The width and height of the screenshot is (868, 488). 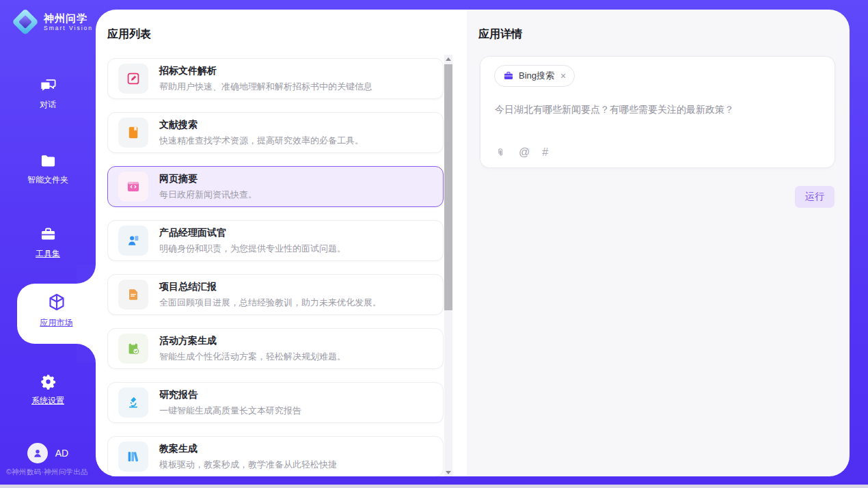 What do you see at coordinates (133, 187) in the screenshot?
I see `browser-code-icon` at bounding box center [133, 187].